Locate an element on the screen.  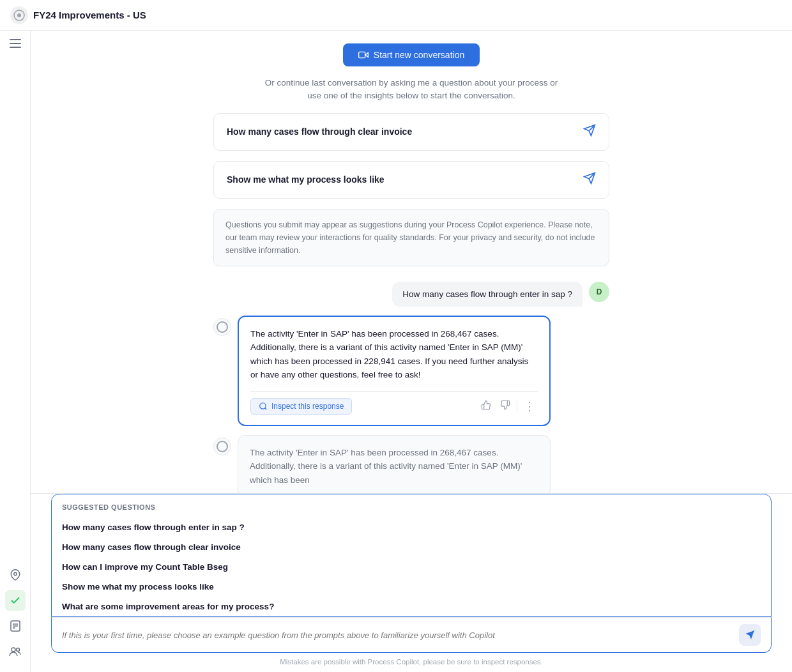
sq-item-2: How many cases flow through clear invoic… is located at coordinates (411, 547).